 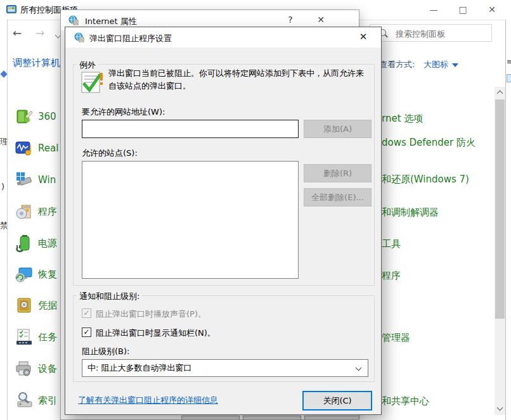 What do you see at coordinates (190, 129) in the screenshot?
I see `address-input` at bounding box center [190, 129].